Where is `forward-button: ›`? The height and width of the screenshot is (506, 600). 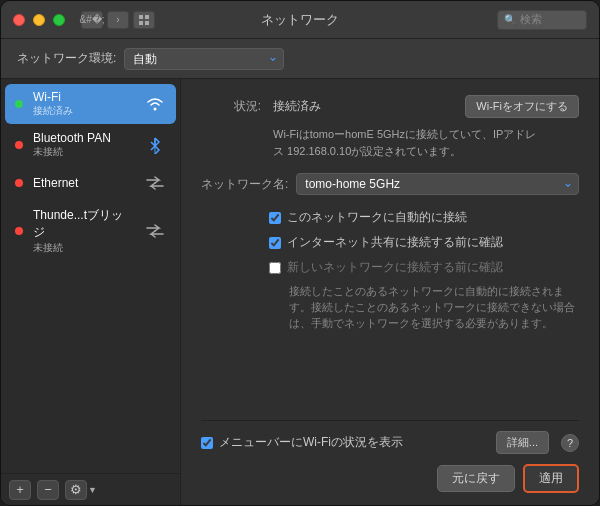
forward-button: › is located at coordinates (118, 20).